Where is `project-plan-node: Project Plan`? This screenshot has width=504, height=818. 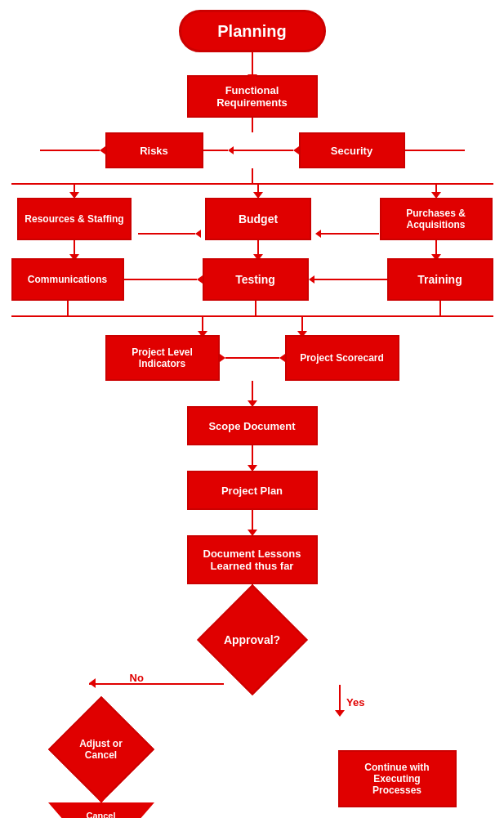
project-plan-node: Project Plan is located at coordinates (252, 490).